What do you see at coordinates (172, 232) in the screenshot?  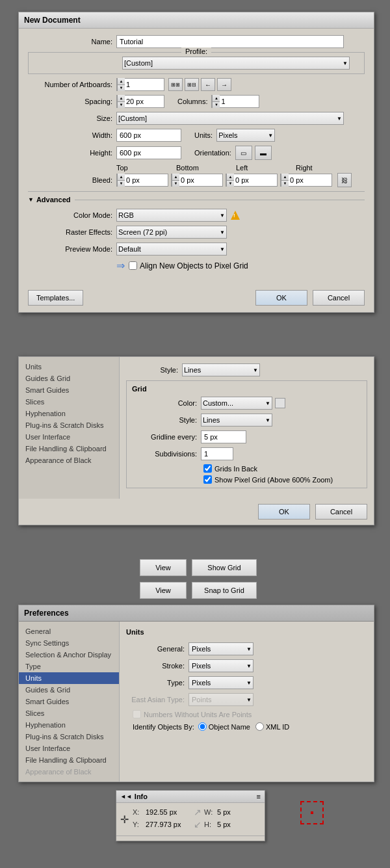 I see `raster-effects-dropdown: Screen (72 ppi)` at bounding box center [172, 232].